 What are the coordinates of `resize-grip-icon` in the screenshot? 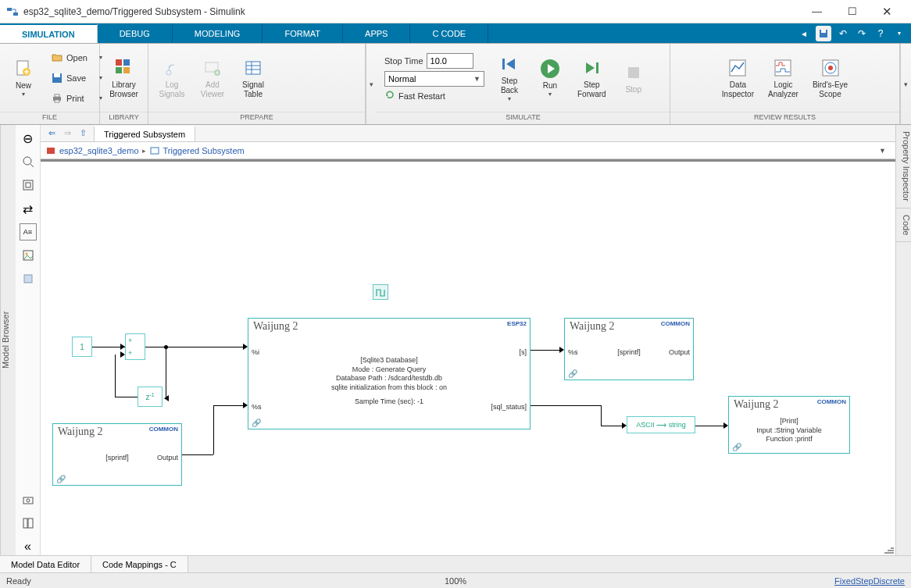 It's located at (888, 550).